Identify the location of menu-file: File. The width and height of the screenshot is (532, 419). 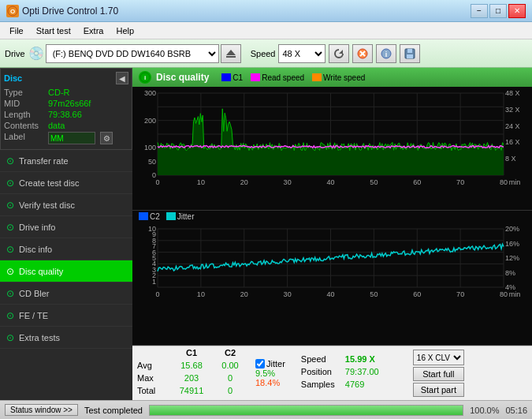
(17, 30).